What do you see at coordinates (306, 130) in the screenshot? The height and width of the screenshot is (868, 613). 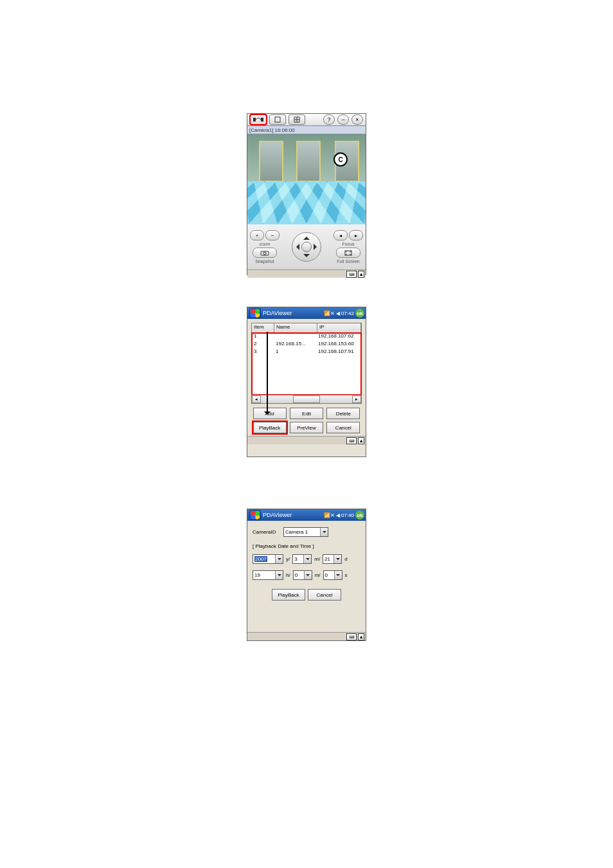 I see `camera-title-bar: [Camera1] 16:06:00` at bounding box center [306, 130].